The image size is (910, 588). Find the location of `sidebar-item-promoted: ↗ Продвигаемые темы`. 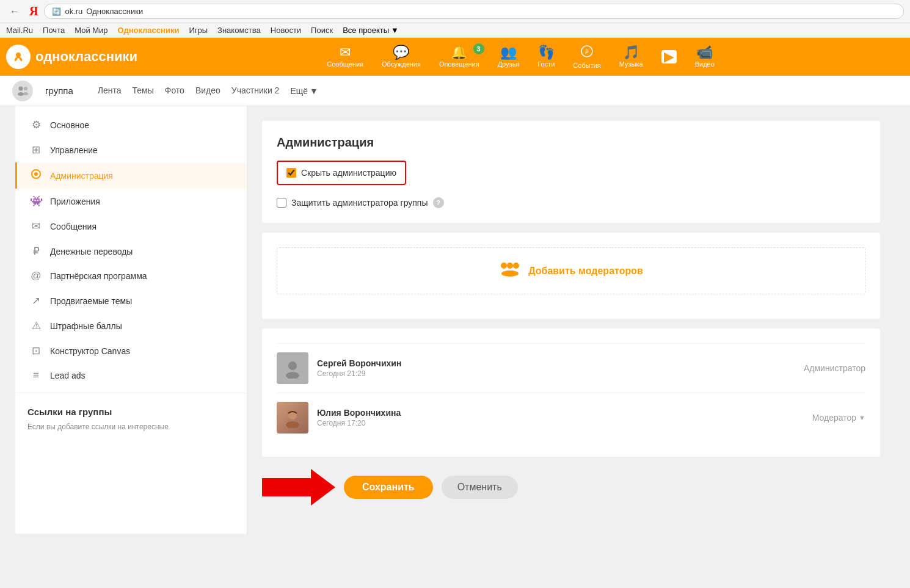

sidebar-item-promoted: ↗ Продвигаемые темы is located at coordinates (131, 300).